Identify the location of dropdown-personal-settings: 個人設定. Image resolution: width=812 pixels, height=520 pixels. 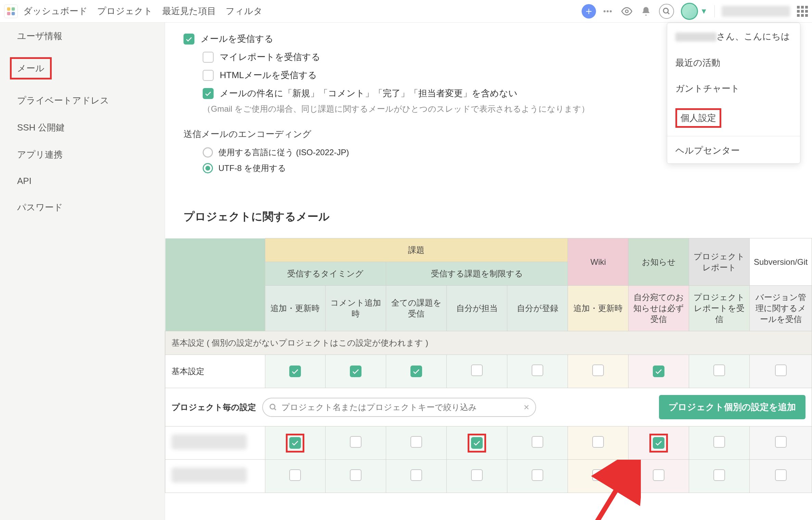
(734, 118).